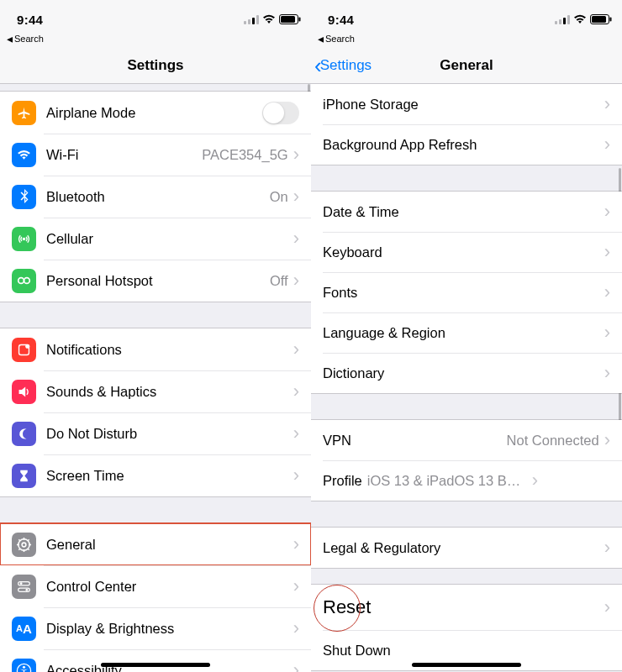  I want to click on cellular-icon, so click(24, 239).